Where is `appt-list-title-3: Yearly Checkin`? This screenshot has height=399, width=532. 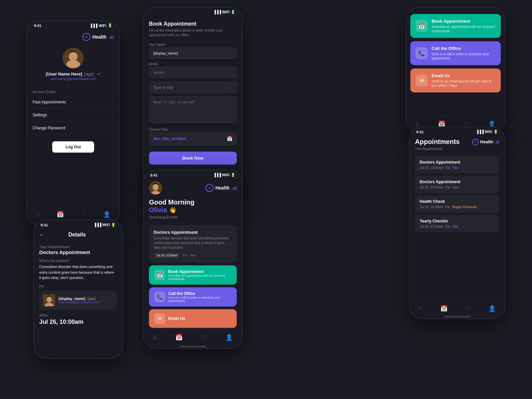
appt-list-title-3: Yearly Checkin is located at coordinates (439, 221).